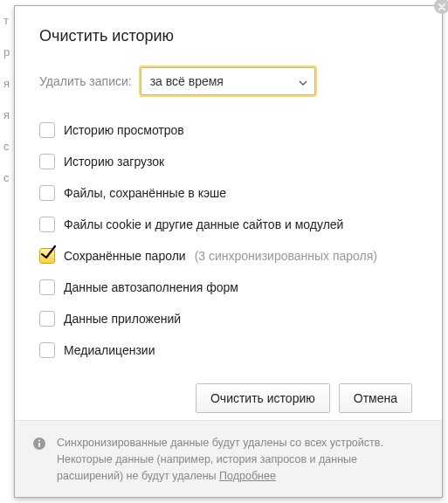 The width and height of the screenshot is (448, 503). Describe the element at coordinates (236, 256) in the screenshot. I see `option-row: Сохранённые пароли(3 синхронизированных …` at that location.